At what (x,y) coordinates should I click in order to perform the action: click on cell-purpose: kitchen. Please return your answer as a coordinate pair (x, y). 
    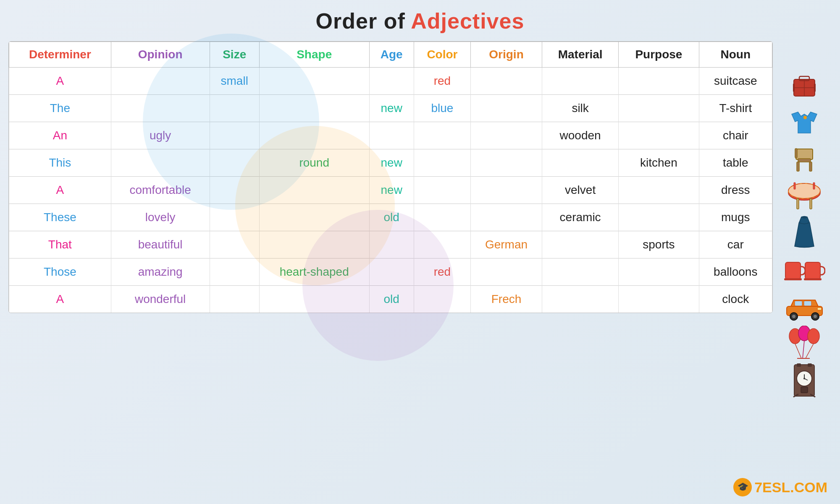
    Looking at the image, I should click on (659, 163).